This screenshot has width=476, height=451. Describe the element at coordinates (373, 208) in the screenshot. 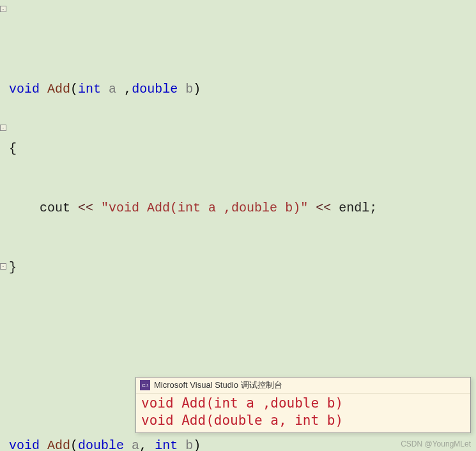

I see `semicolon: ;` at that location.